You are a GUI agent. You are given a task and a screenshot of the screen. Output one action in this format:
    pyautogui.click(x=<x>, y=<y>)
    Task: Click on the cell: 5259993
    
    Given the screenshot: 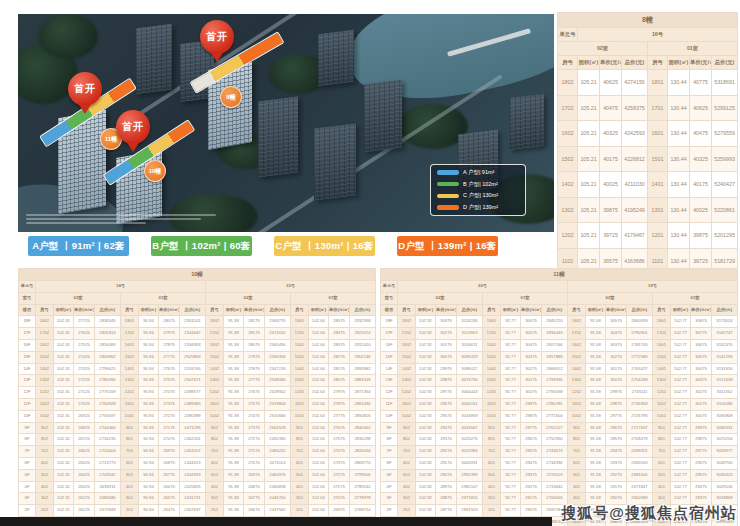 What is the action you would take?
    pyautogui.click(x=725, y=159)
    